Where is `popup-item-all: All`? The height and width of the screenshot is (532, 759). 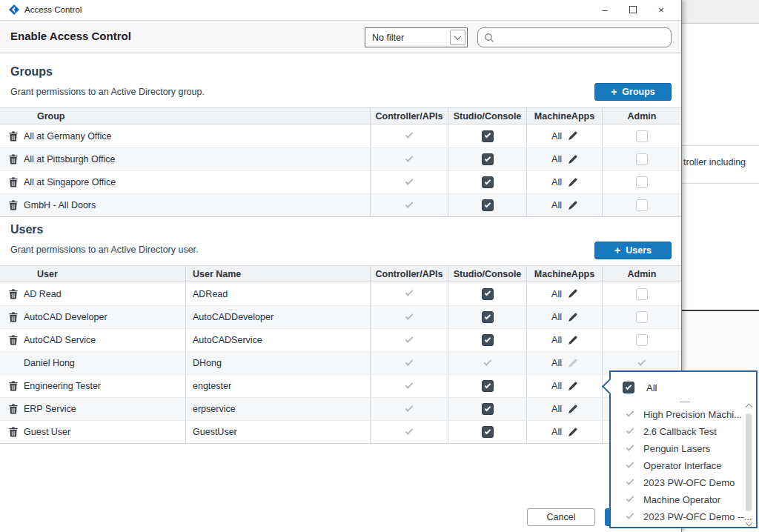
popup-item-all: All is located at coordinates (683, 388).